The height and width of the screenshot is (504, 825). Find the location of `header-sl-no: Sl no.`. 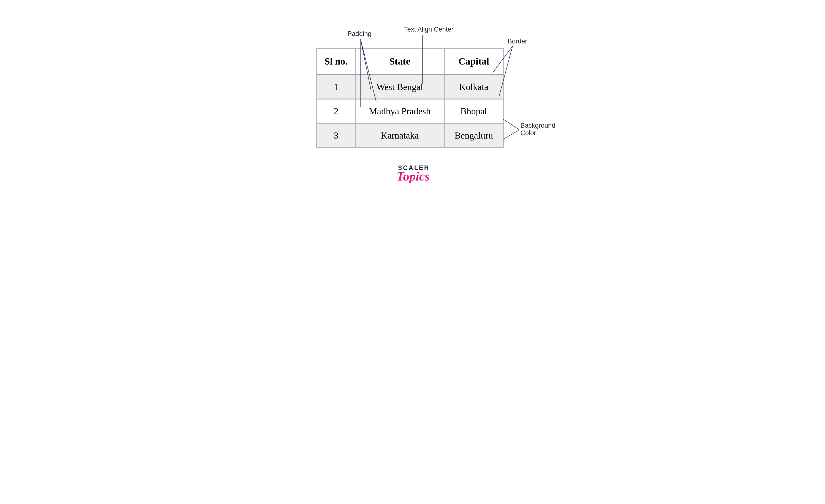

header-sl-no: Sl no. is located at coordinates (336, 62).